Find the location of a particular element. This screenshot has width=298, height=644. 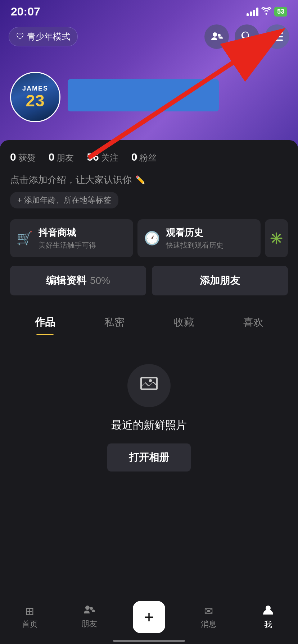

battery-icon: 53 is located at coordinates (281, 12).